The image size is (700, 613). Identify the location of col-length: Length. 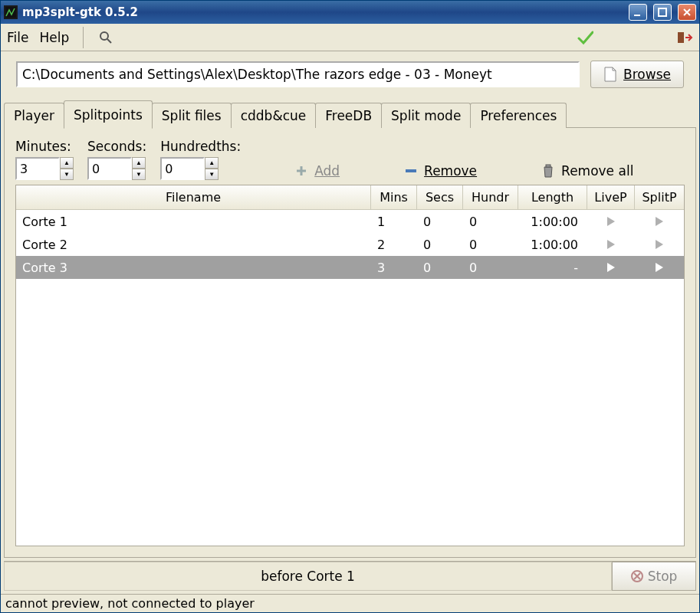
(553, 198).